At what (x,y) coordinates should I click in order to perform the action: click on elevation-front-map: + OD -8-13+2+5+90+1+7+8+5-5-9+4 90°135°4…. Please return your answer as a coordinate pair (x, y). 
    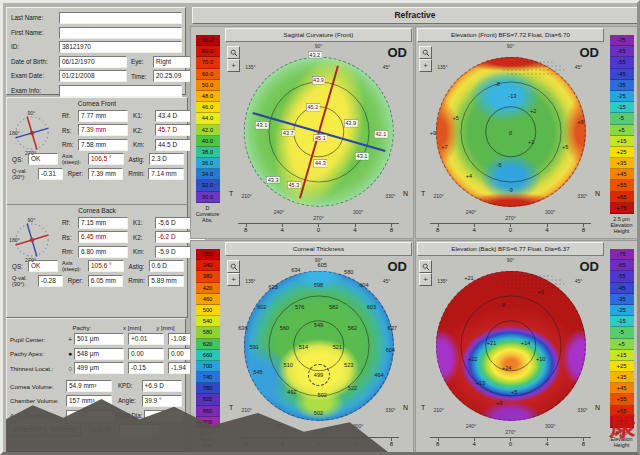
    Looking at the image, I should click on (510, 132).